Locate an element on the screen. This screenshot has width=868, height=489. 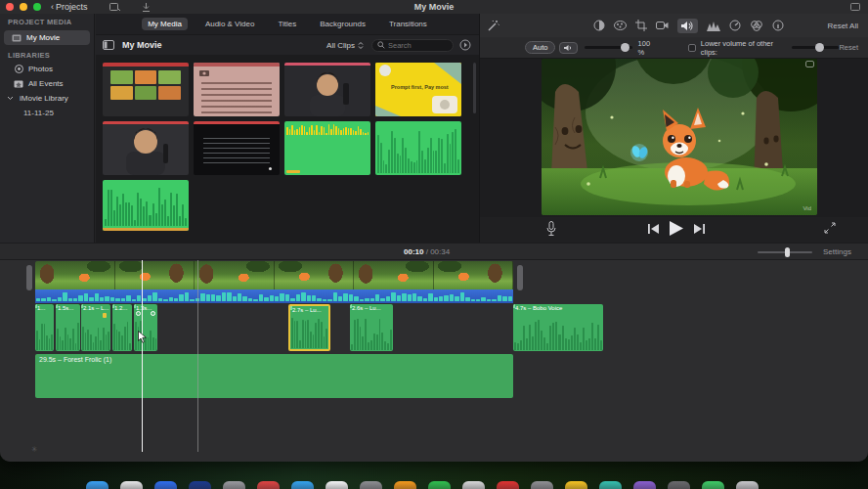
timeline-zoom-slider is located at coordinates (785, 252).